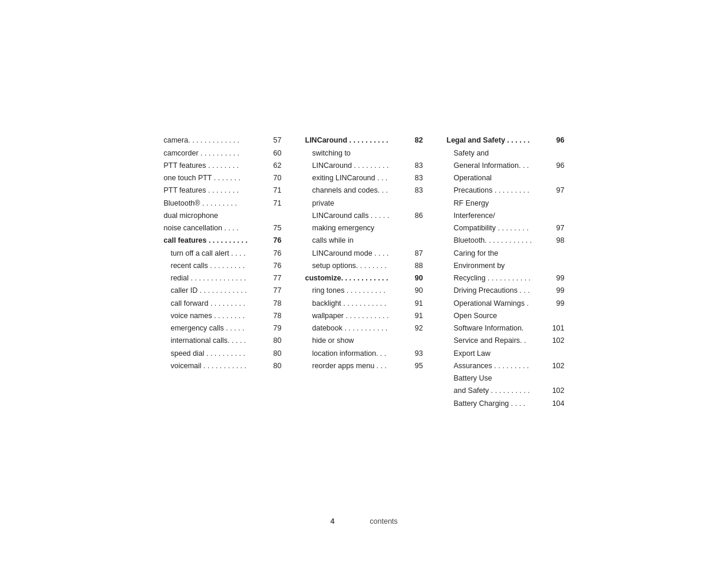  Describe the element at coordinates (419, 140) in the screenshot. I see `entry-page: 82` at that location.